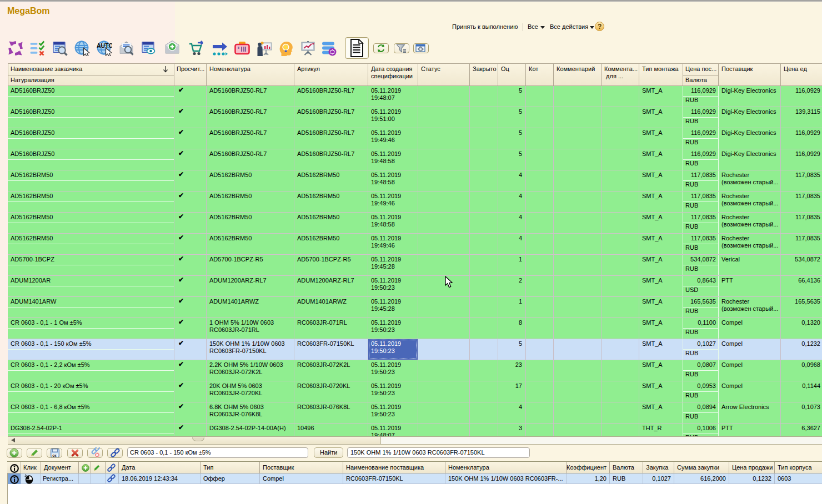 This screenshot has width=822, height=504. Describe the element at coordinates (104, 46) in the screenshot. I see `svg-text: AUTO` at that location.